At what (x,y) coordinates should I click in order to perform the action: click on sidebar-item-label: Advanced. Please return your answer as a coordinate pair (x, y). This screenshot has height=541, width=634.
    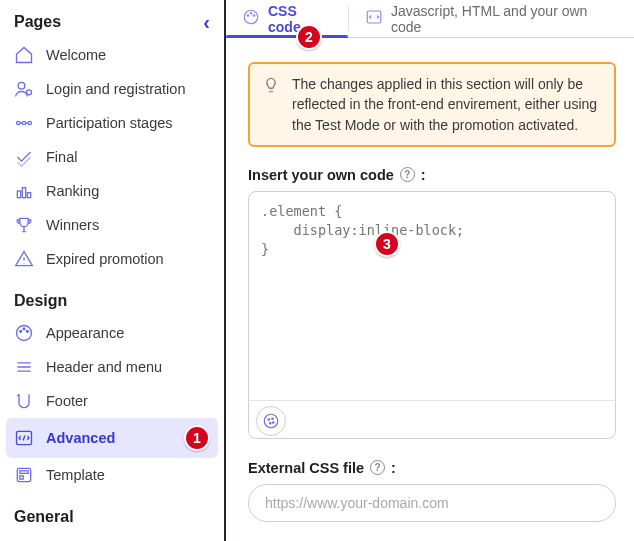
    Looking at the image, I should click on (109, 438).